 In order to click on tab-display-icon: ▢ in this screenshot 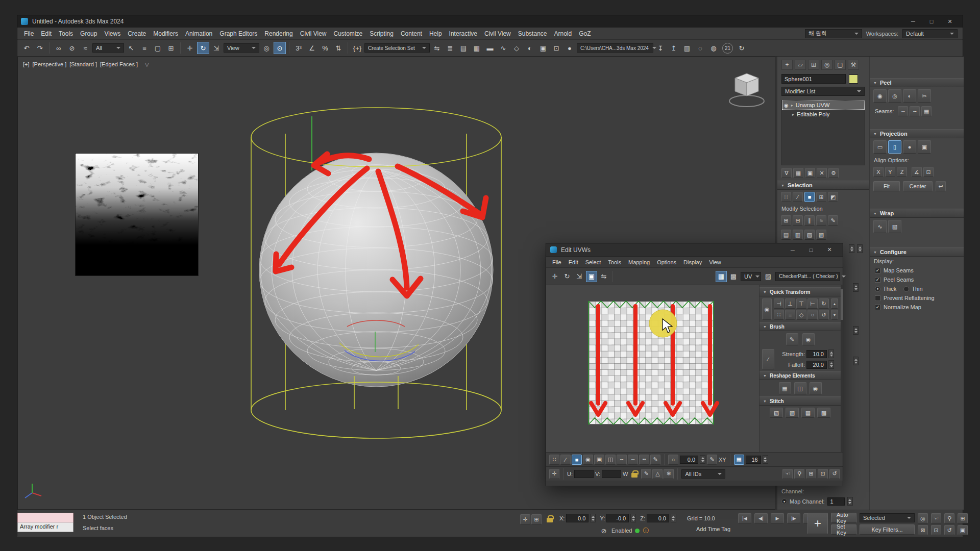, I will do `click(840, 65)`.